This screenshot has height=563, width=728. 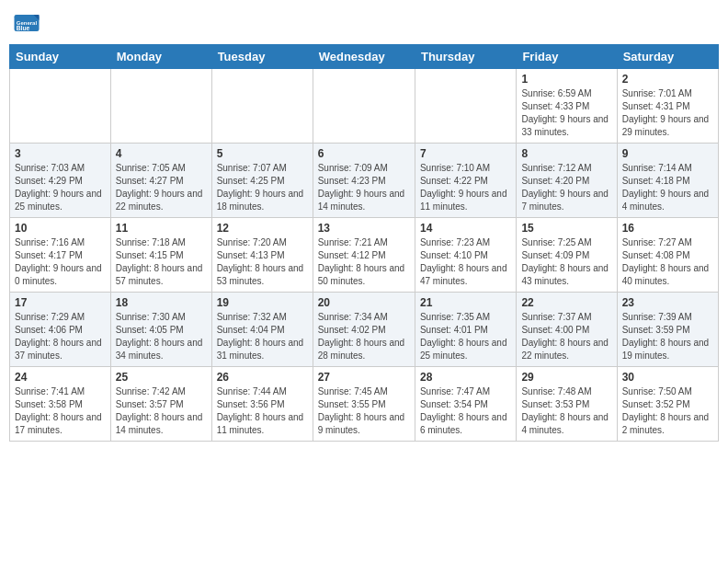 I want to click on day-number: 11, so click(x=162, y=228).